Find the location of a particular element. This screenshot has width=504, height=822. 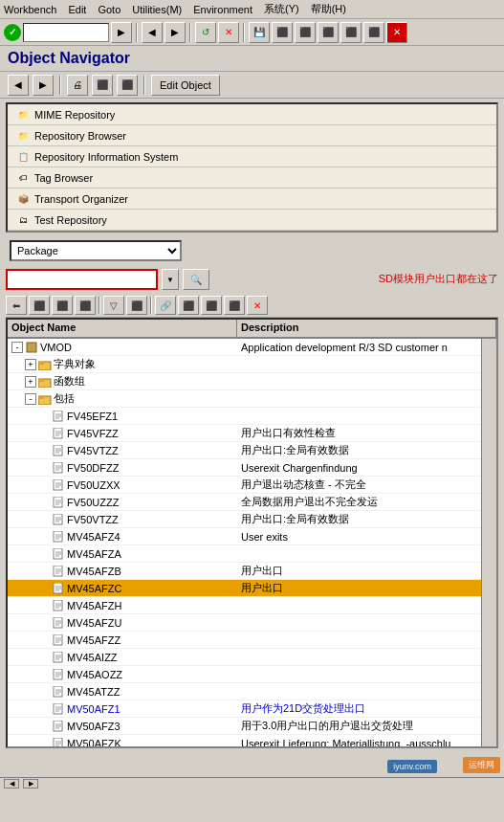

toolbar-sep3 is located at coordinates (244, 33).